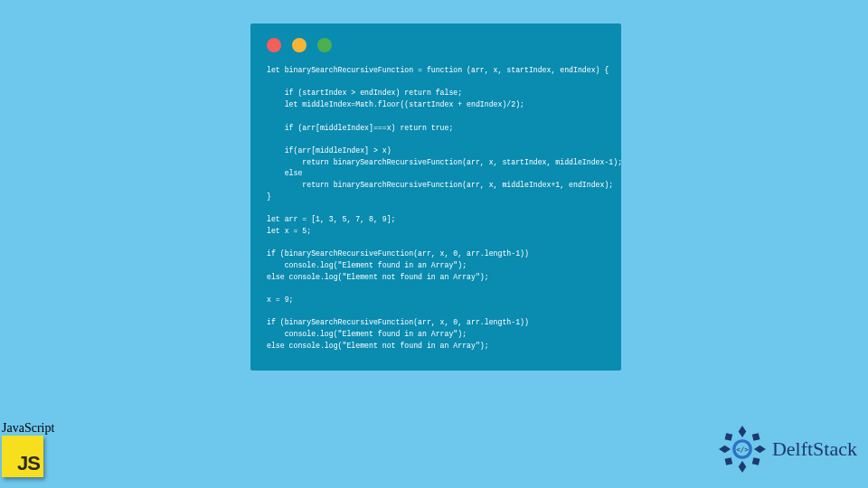  Describe the element at coordinates (788, 449) in the screenshot. I see `brand-logo: </> DelftStack` at that location.